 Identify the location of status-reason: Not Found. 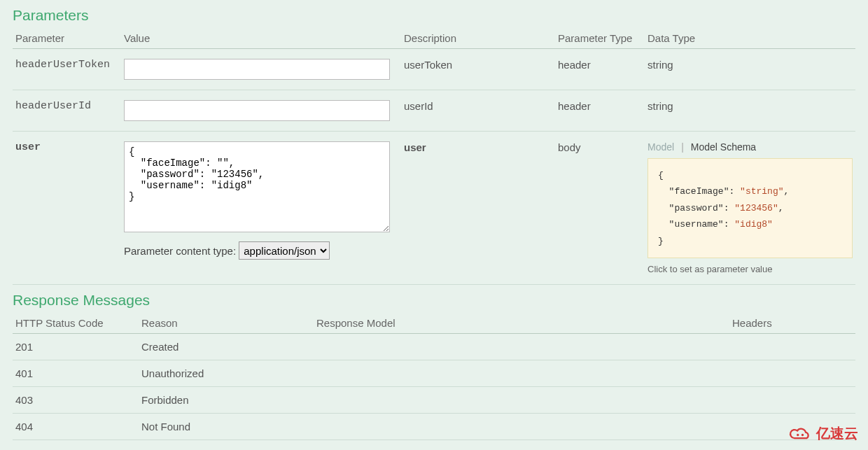
(226, 426).